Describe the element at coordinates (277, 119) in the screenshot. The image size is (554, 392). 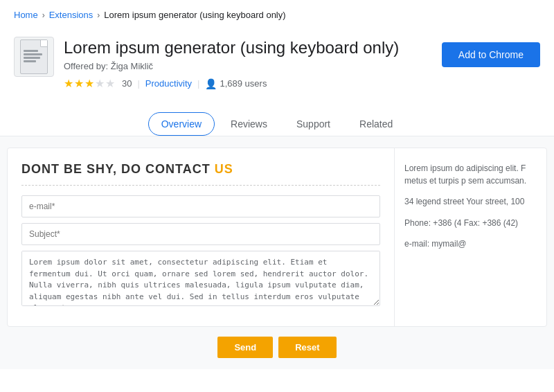
I see `tabs-bar: Overview Reviews Support Related` at that location.